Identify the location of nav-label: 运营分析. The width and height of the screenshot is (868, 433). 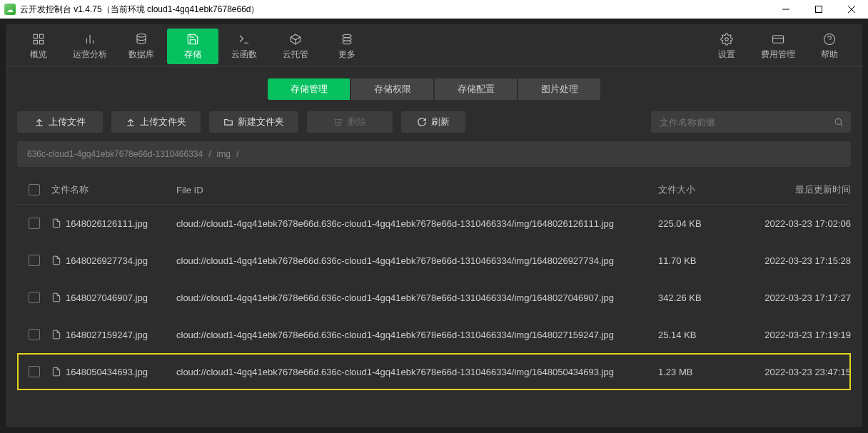
(90, 54).